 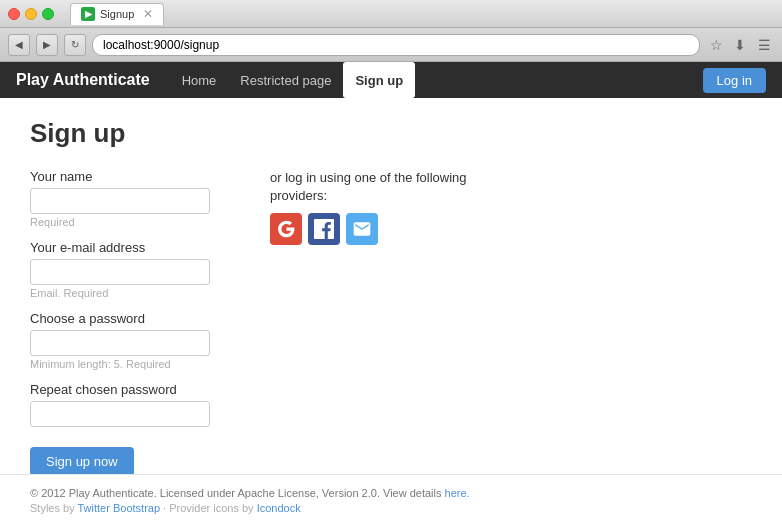 I want to click on browser-toolbar: ◀ ▶ ↻ ☆ ⬇ ☰, so click(x=391, y=45).